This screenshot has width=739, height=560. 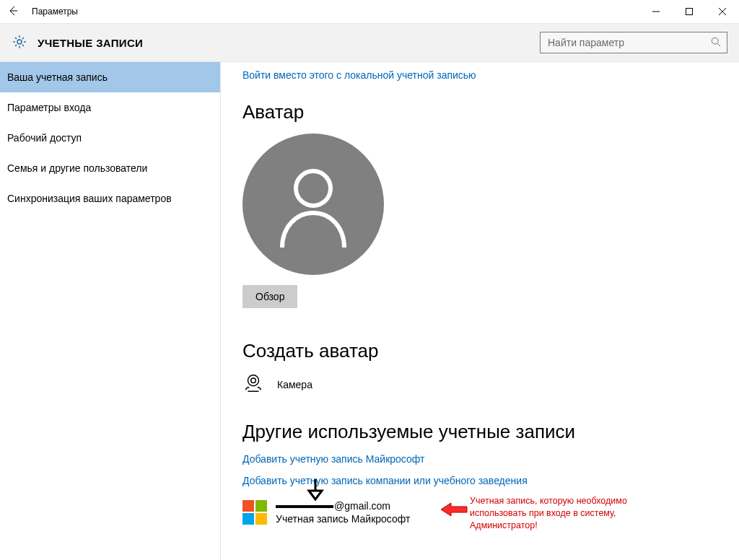 What do you see at coordinates (343, 506) in the screenshot?
I see `account-email: @gmail.com` at bounding box center [343, 506].